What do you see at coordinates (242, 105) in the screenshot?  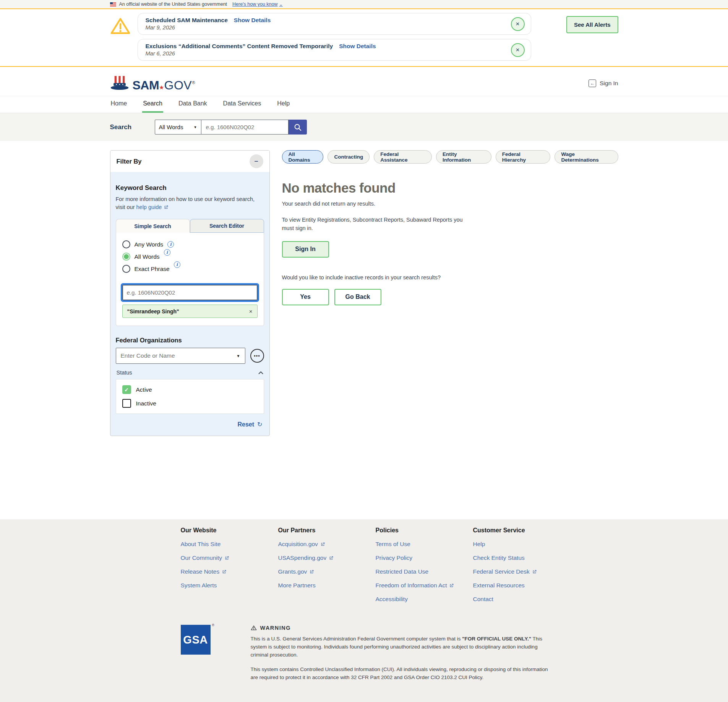 I see `nav-item-data-services: Data Services` at bounding box center [242, 105].